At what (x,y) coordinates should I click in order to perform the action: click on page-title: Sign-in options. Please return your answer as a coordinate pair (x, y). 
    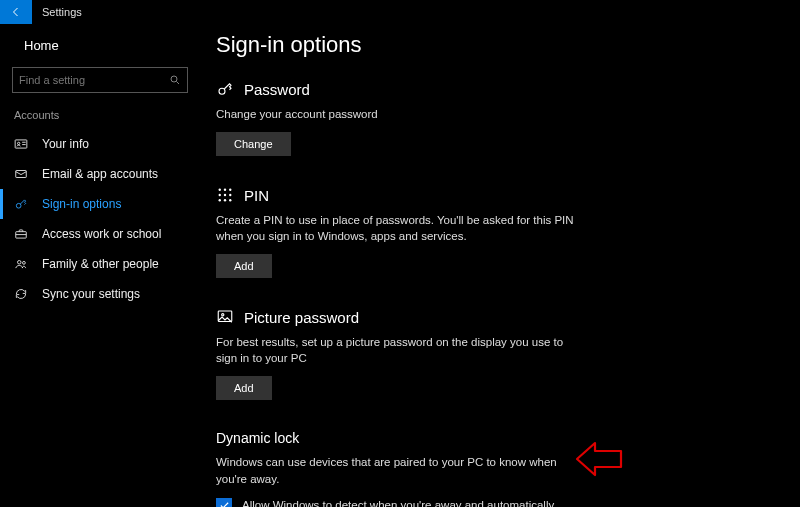
    Looking at the image, I should click on (488, 45).